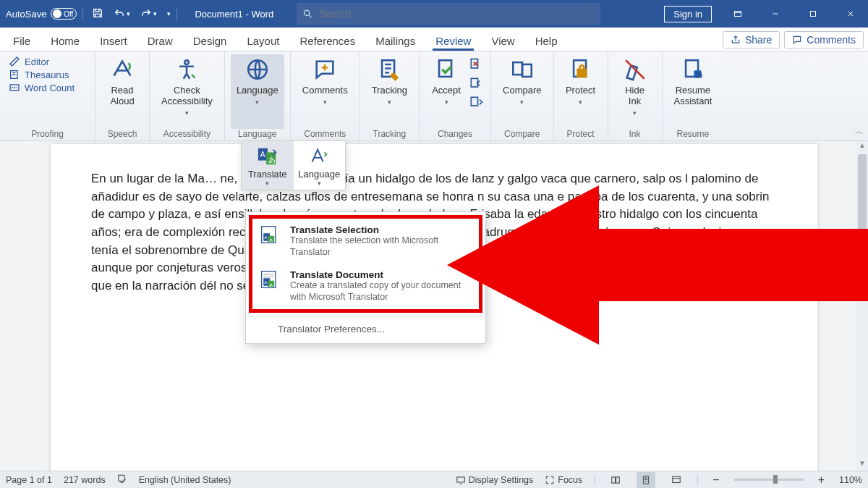  What do you see at coordinates (476, 66) in the screenshot?
I see `reject-icon` at bounding box center [476, 66].